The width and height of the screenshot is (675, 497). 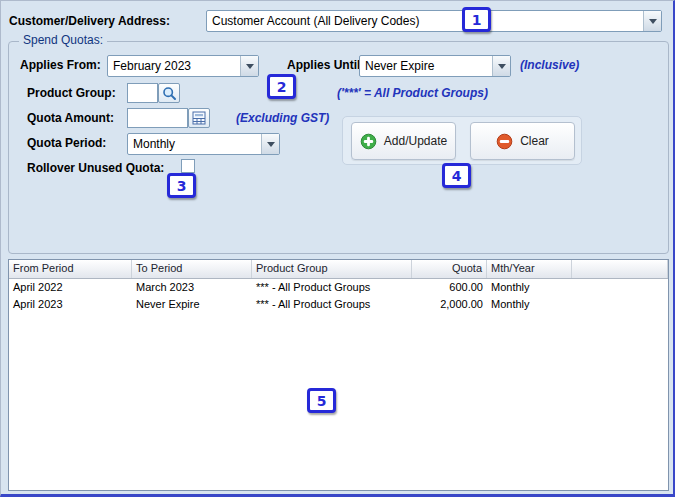 I want to click on cell-to-period: March 2023, so click(x=192, y=288).